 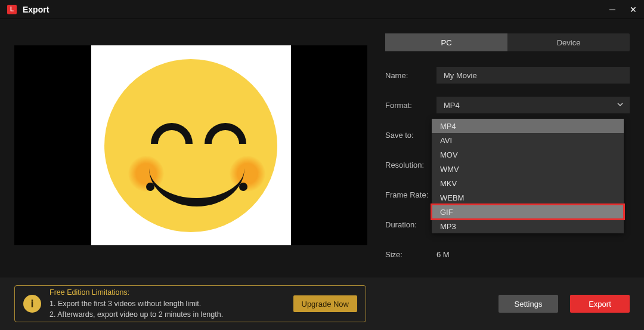 What do you see at coordinates (411, 135) in the screenshot?
I see `save-to-label: Save to:` at bounding box center [411, 135].